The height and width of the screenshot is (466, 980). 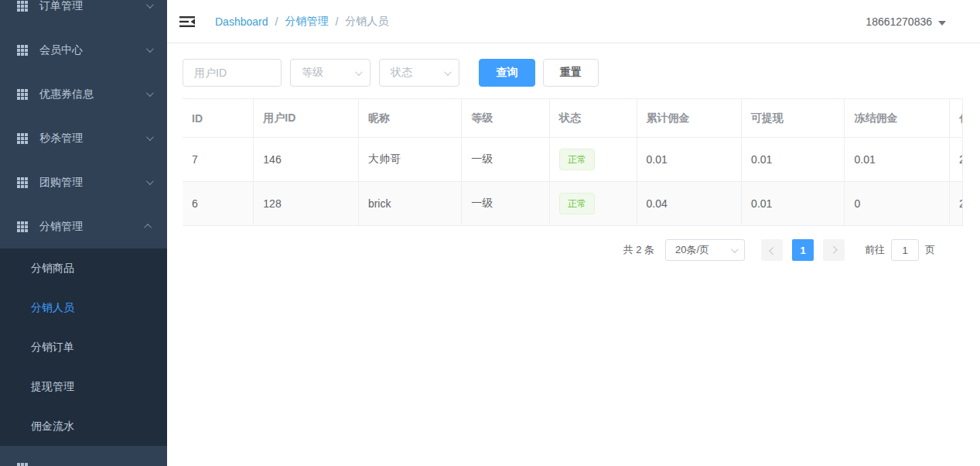 I want to click on sidebar-item-label: 分销管理, so click(x=93, y=227).